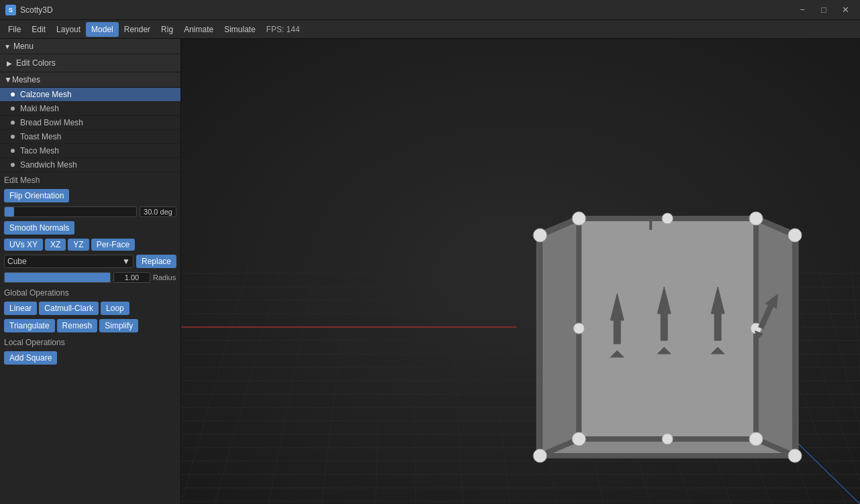  Describe the element at coordinates (23, 46) in the screenshot. I see `menu-label: Menu` at that location.